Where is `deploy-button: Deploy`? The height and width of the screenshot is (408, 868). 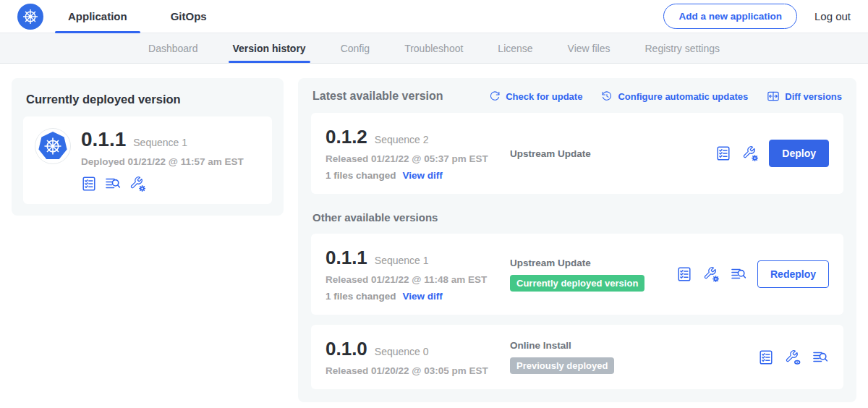 deploy-button: Deploy is located at coordinates (799, 153).